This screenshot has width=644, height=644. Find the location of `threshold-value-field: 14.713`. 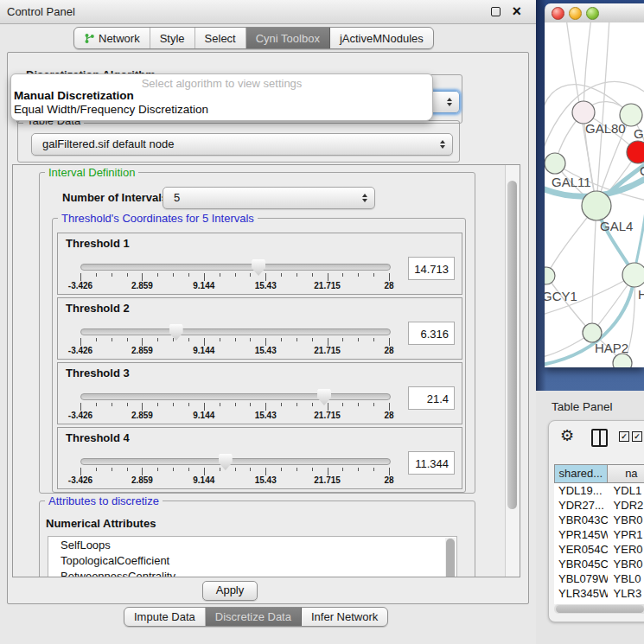

threshold-value-field: 14.713 is located at coordinates (431, 268).